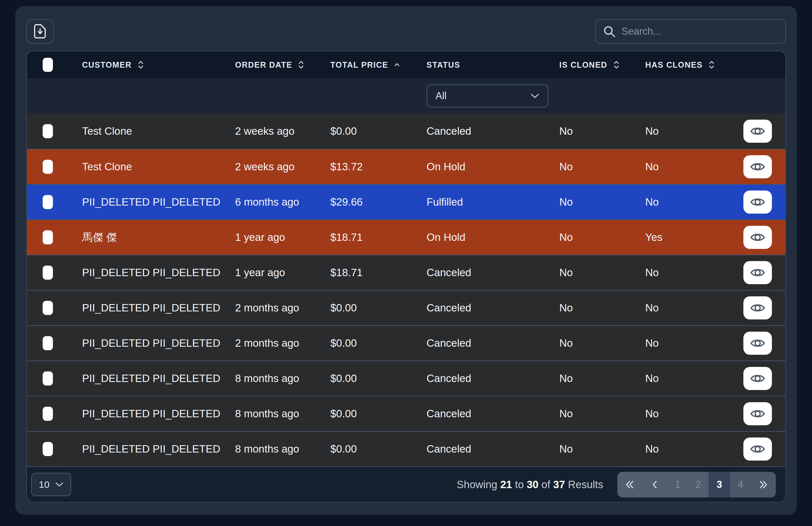 The width and height of the screenshot is (812, 526). I want to click on double-chevron-left-icon, so click(630, 485).